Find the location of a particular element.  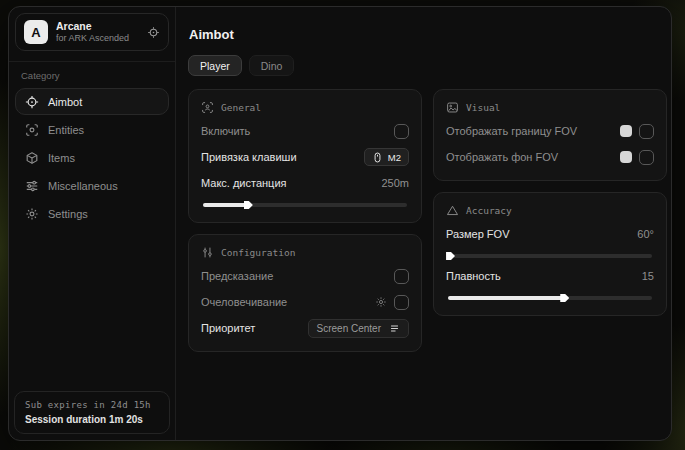

setting-row-humanize: Очеловечивание is located at coordinates (305, 302).